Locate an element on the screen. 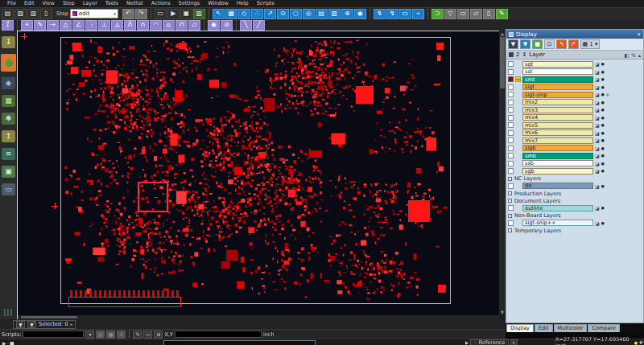  filter-active-icon: ▼ is located at coordinates (525, 44).